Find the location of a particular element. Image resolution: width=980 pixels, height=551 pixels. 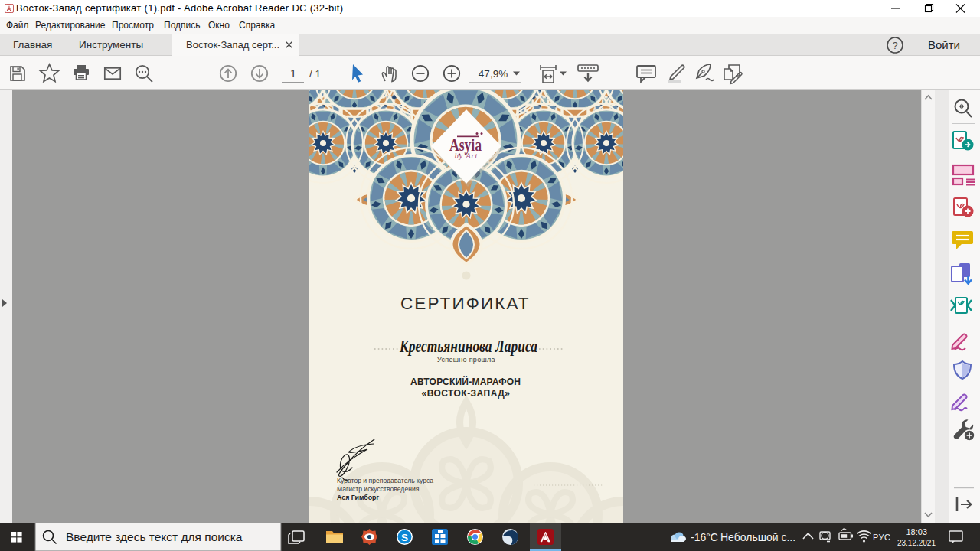

svg-text: «ВОСТОК-ЗАПАД» is located at coordinates (467, 393).